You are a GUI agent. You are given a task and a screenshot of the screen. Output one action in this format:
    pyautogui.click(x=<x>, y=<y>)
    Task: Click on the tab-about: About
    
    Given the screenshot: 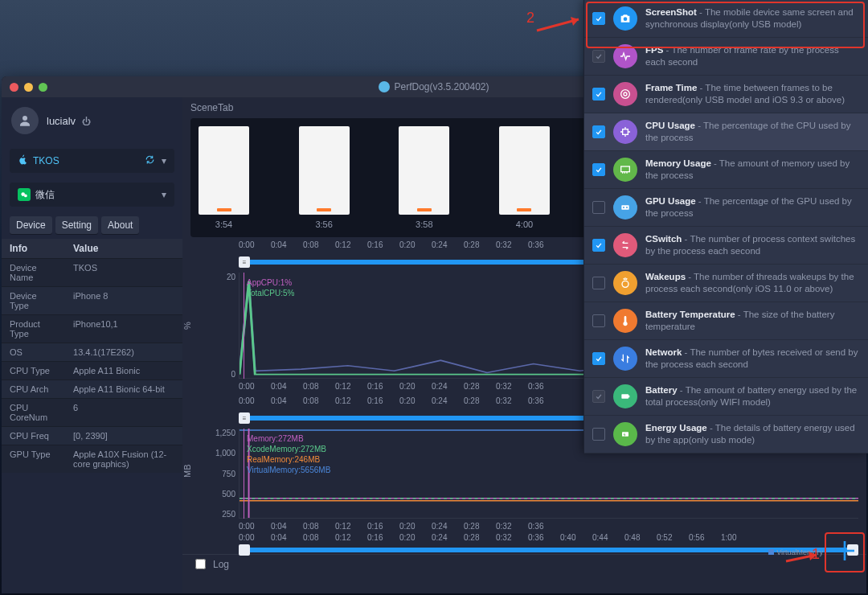 What is the action you would take?
    pyautogui.click(x=121, y=225)
    